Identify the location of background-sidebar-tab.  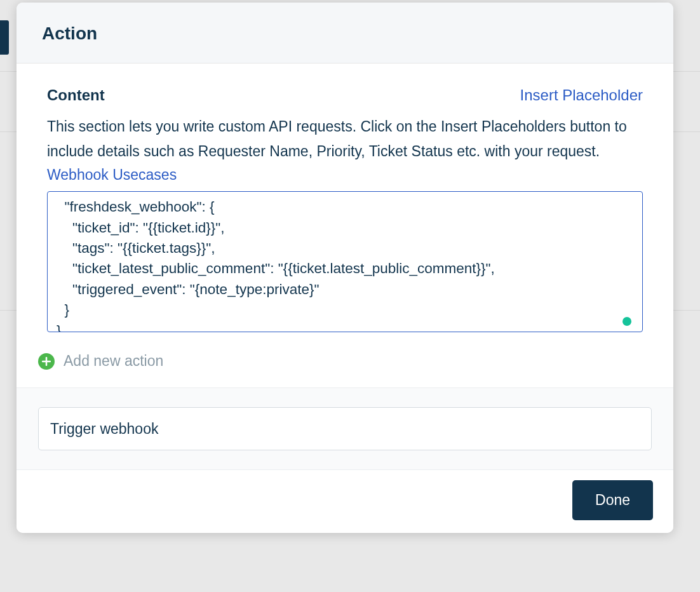
(4, 37).